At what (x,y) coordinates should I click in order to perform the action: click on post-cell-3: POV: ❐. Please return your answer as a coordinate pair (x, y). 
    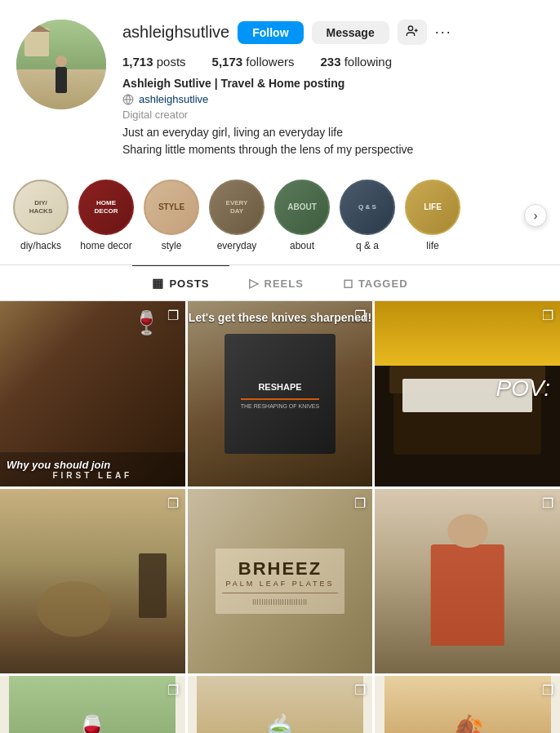
    Looking at the image, I should click on (467, 393).